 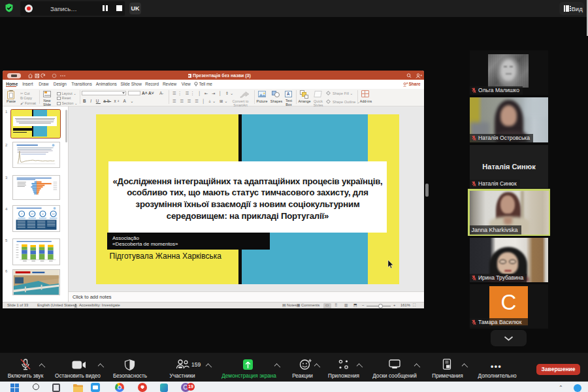 I want to click on svg-text: 12, so click(x=54, y=214).